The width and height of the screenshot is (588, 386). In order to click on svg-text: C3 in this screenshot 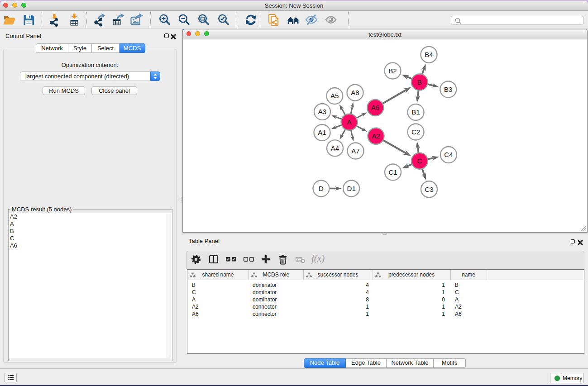, I will do `click(429, 189)`.